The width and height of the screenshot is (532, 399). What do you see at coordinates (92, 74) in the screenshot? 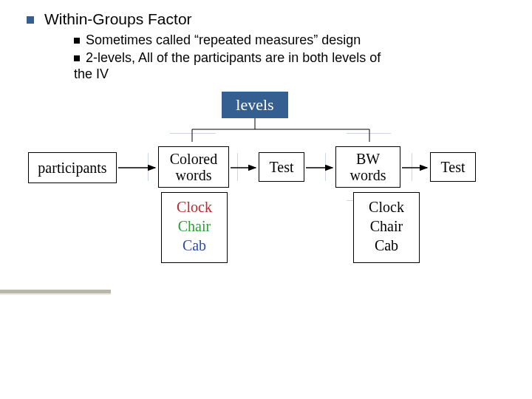
I see `sub2-text-line2: the IV` at bounding box center [92, 74].